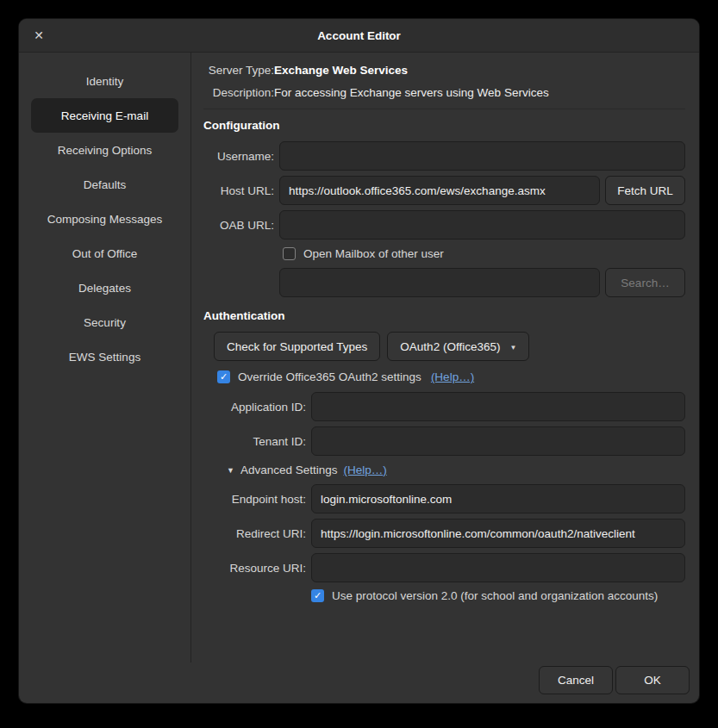 Image resolution: width=718 pixels, height=728 pixels. Describe the element at coordinates (365, 470) in the screenshot. I see `advanced-help-link: (Help…)` at that location.